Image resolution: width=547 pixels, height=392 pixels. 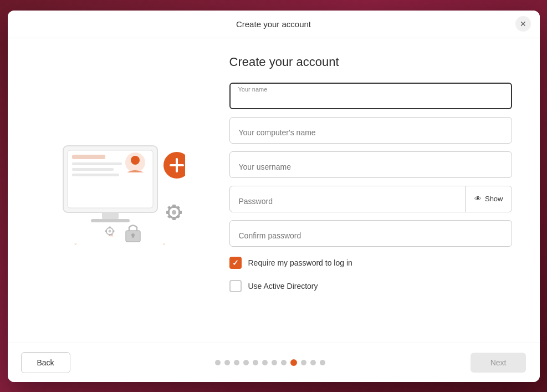 I want to click on username-field-group, so click(x=371, y=165).